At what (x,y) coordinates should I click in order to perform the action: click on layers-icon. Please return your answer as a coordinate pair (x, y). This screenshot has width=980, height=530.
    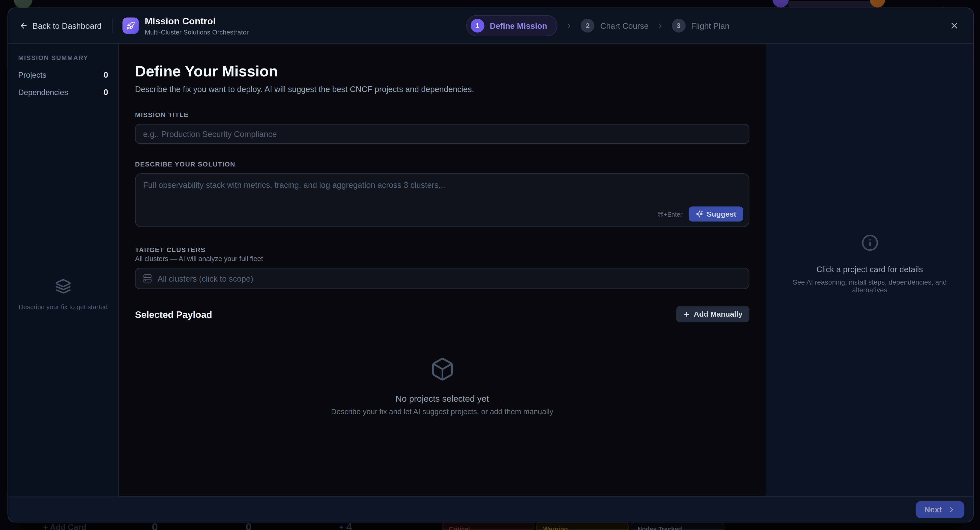
    Looking at the image, I should click on (63, 286).